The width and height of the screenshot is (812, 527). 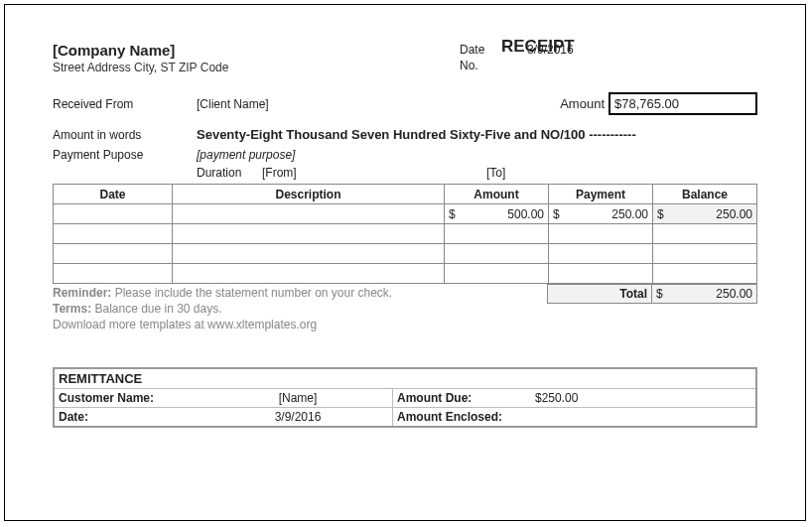 I want to click on total-value: $ 250.00, so click(x=705, y=294).